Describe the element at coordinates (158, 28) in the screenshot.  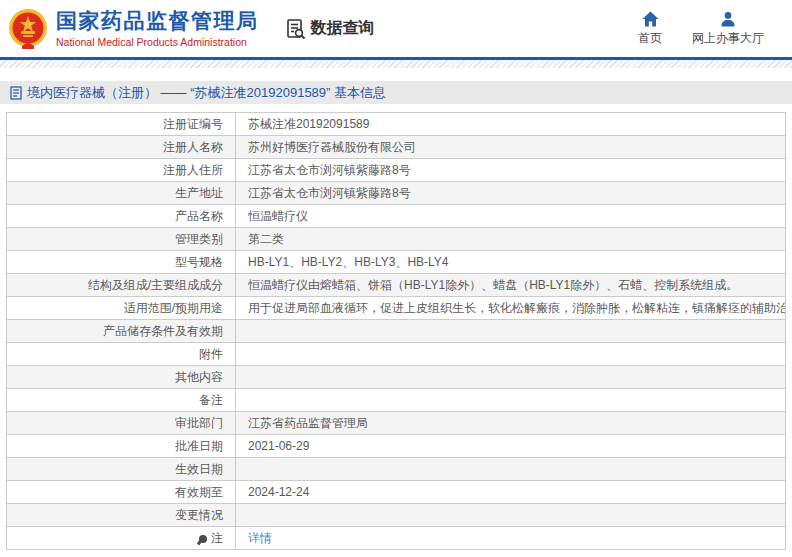
I see `brand-text: 国家药品监督管理局 National Medical Products Admi…` at that location.